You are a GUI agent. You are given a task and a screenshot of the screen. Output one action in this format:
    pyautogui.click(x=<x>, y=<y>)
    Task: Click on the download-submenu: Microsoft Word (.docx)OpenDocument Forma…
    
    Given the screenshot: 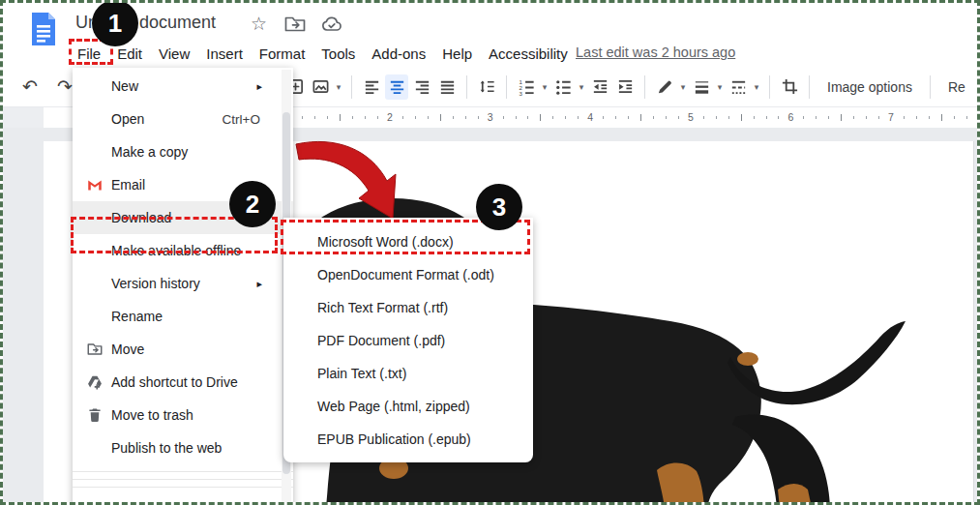 What is the action you would take?
    pyautogui.click(x=408, y=341)
    